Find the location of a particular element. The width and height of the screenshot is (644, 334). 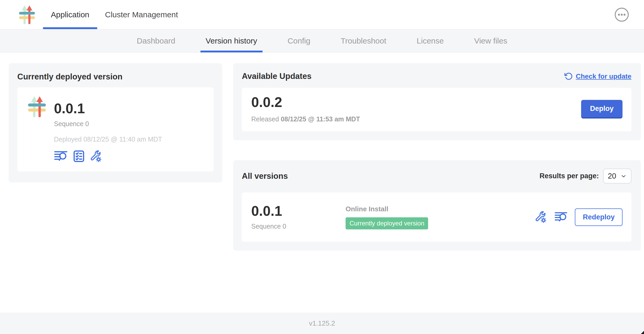

currently-deployed-badge: Currently deployed version is located at coordinates (387, 223).